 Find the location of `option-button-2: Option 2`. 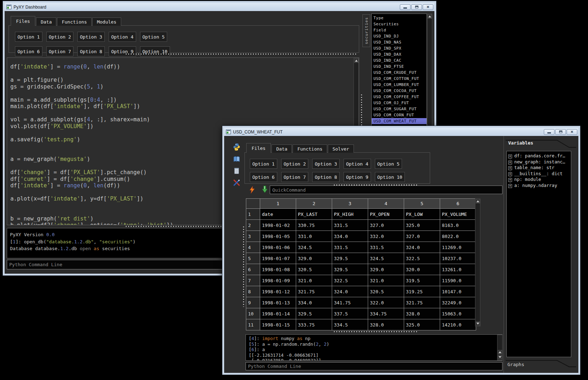

option-button-2: Option 2 is located at coordinates (60, 37).